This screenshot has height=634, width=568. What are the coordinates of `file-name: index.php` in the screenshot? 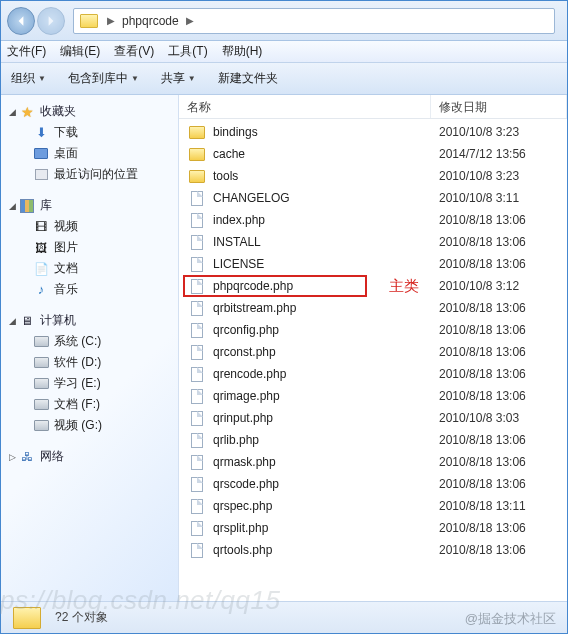 It's located at (239, 220).